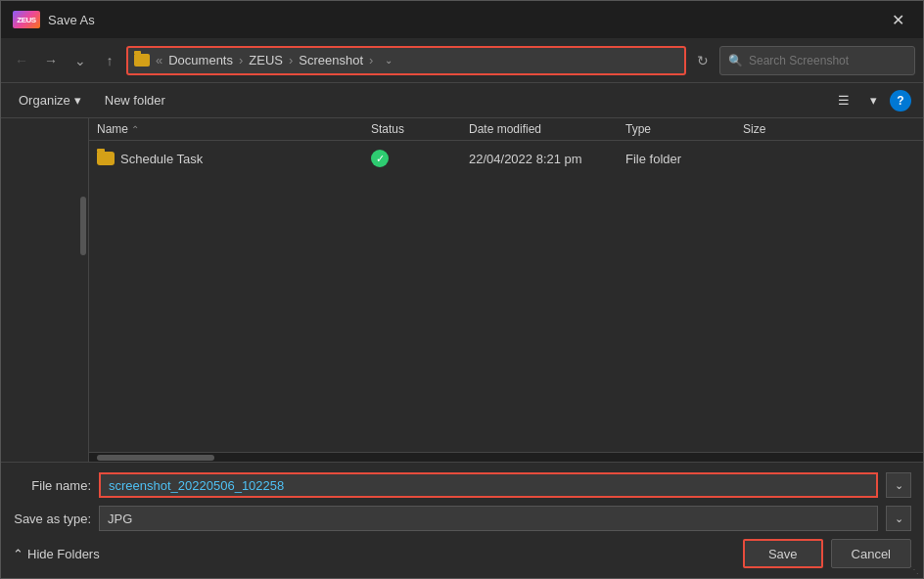 The width and height of the screenshot is (924, 579). What do you see at coordinates (827, 554) in the screenshot?
I see `action-buttons: Save Cancel` at bounding box center [827, 554].